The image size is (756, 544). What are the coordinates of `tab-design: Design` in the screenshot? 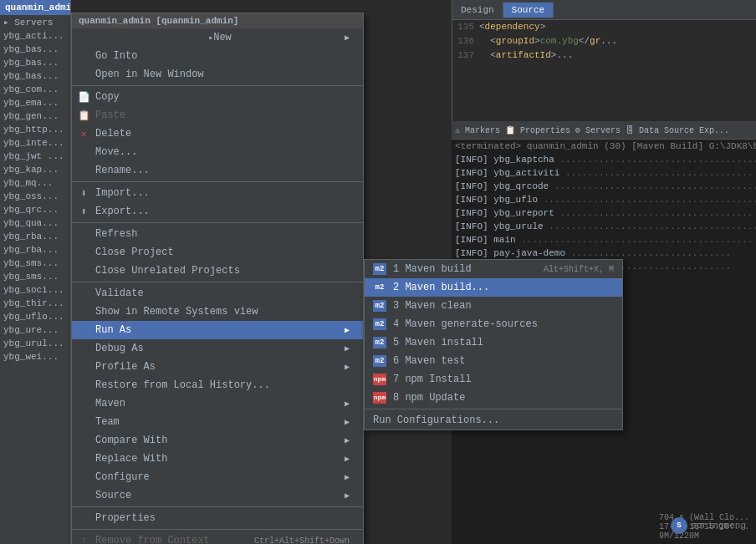 It's located at (478, 10).